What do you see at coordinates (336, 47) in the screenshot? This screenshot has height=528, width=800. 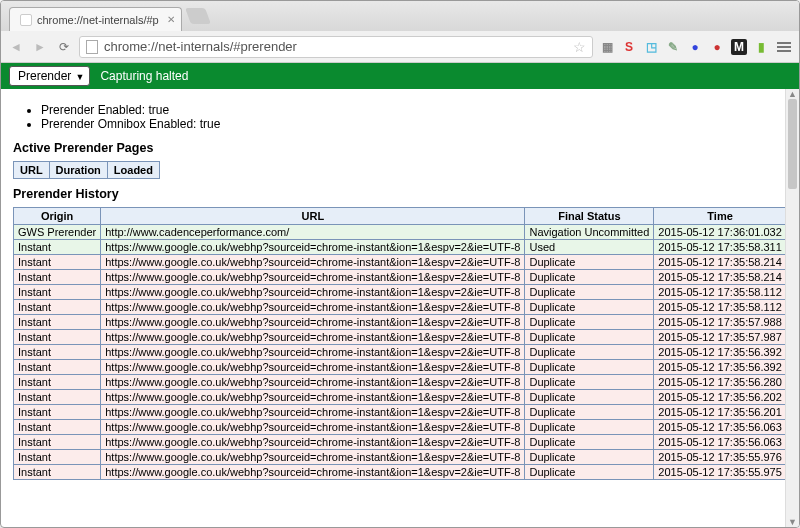 I see `omnibox: ☆` at bounding box center [336, 47].